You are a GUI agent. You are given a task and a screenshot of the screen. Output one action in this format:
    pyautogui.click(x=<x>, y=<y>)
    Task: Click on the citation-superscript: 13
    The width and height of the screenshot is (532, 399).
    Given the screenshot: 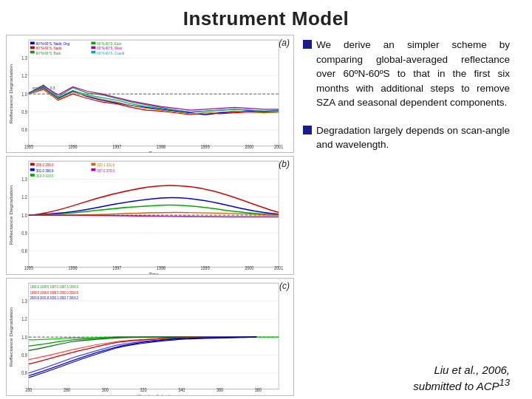 What is the action you would take?
    pyautogui.click(x=505, y=383)
    